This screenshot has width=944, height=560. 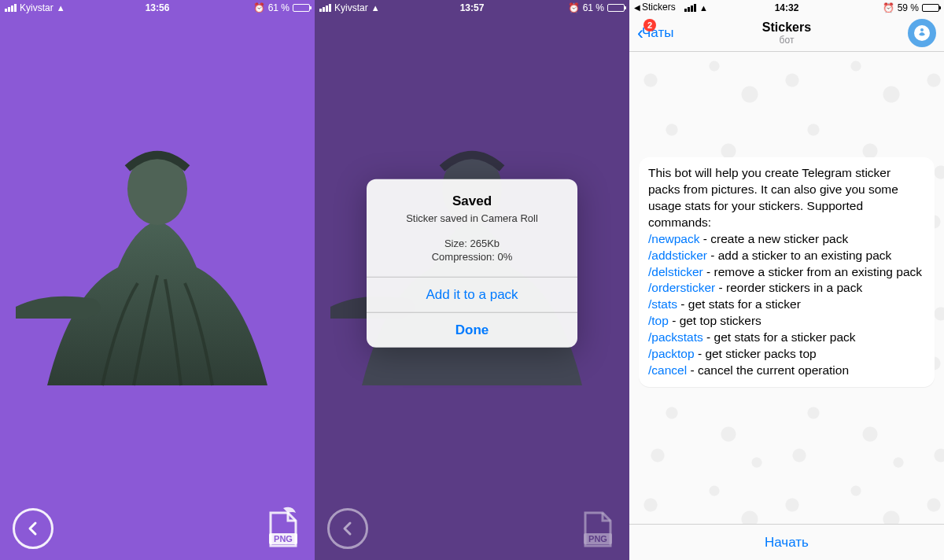 I want to click on bot-command: /ordersticker, so click(x=681, y=288).